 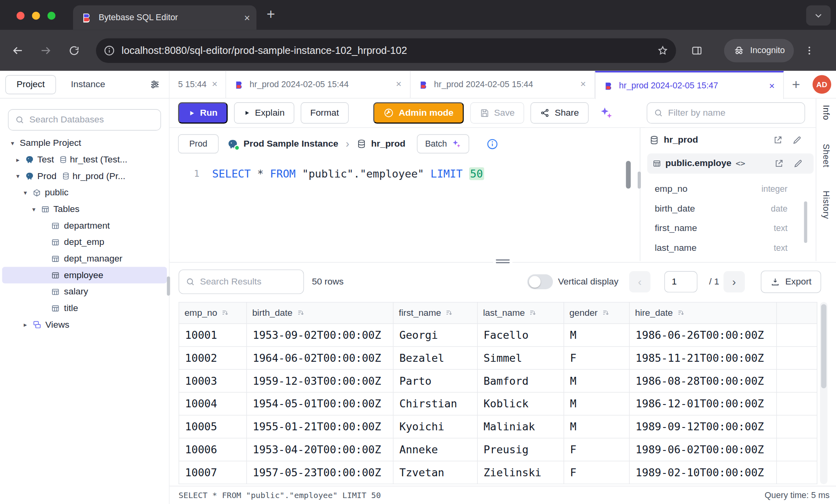 What do you see at coordinates (84, 209) in the screenshot?
I see `tree-tables-group-row: ▾ Tables` at bounding box center [84, 209].